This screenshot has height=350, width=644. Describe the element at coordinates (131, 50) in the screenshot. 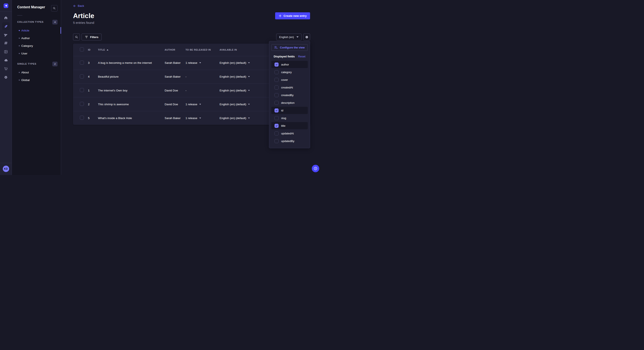

I see `column-header-title: TITLE` at that location.